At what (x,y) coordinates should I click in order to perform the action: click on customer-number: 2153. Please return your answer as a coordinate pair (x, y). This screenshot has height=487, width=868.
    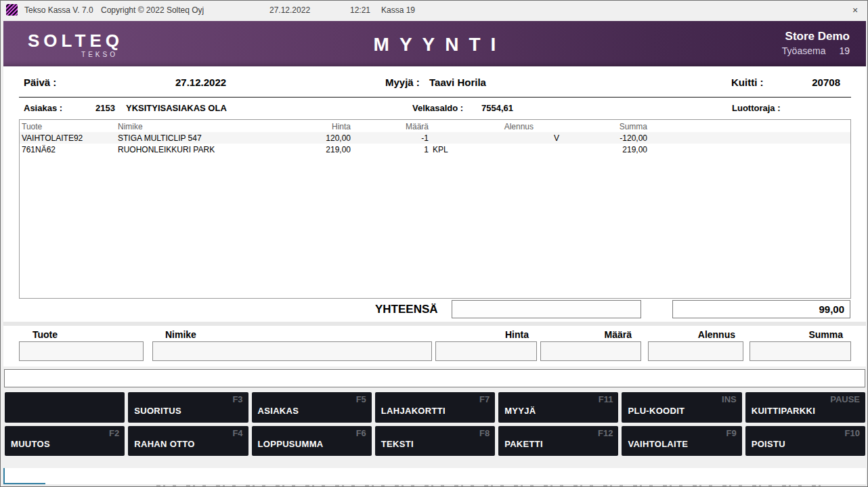
    Looking at the image, I should click on (106, 108).